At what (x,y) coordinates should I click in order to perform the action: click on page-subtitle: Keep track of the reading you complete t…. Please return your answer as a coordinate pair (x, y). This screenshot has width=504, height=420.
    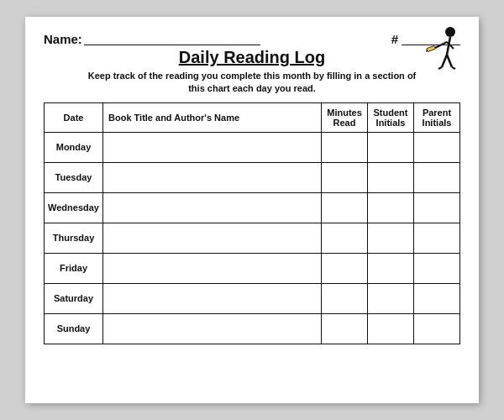
    Looking at the image, I should click on (252, 82).